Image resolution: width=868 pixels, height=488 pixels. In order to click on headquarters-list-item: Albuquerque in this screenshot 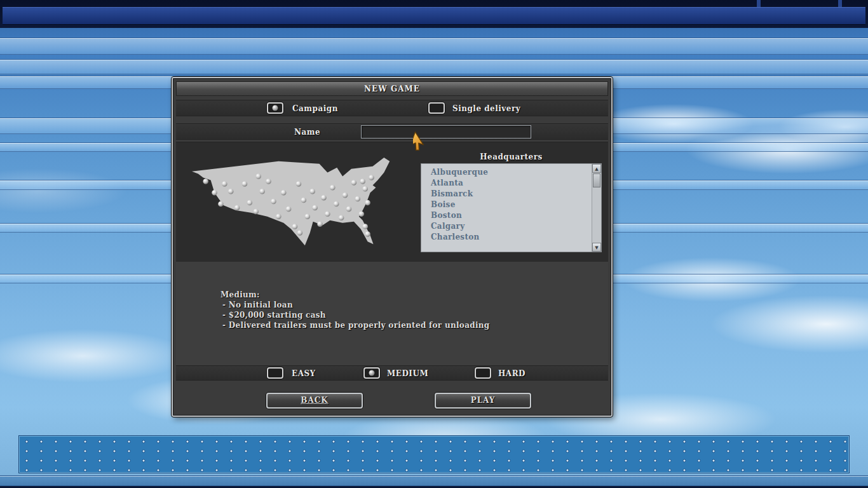, I will do `click(506, 173)`.